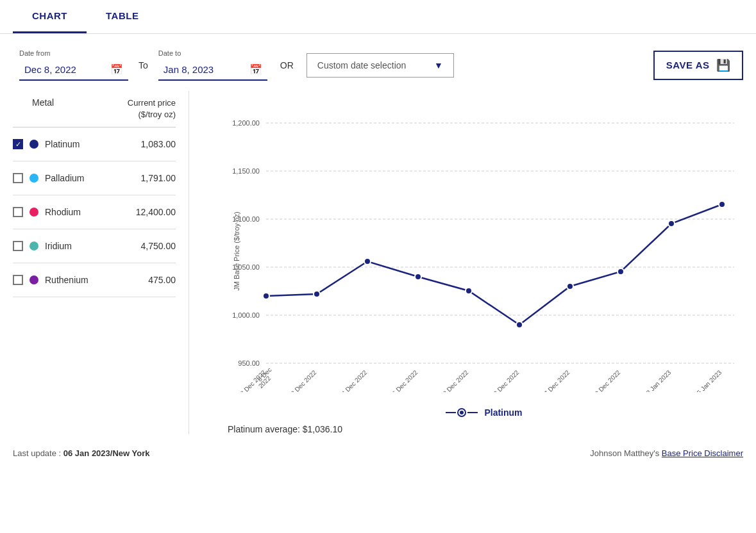 The height and width of the screenshot is (533, 756). What do you see at coordinates (65, 69) in the screenshot?
I see `date-from-value: Dec 8, 2022` at bounding box center [65, 69].